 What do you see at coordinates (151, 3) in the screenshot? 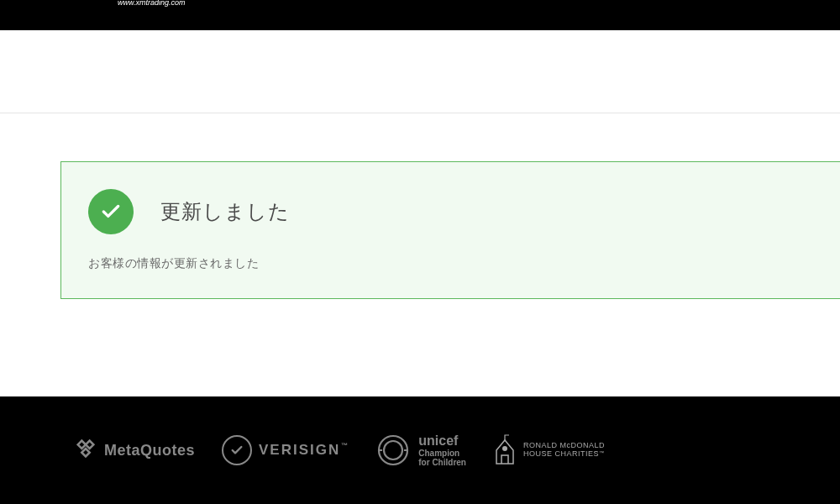
I see `header-url: www.xmtrading.com` at bounding box center [151, 3].